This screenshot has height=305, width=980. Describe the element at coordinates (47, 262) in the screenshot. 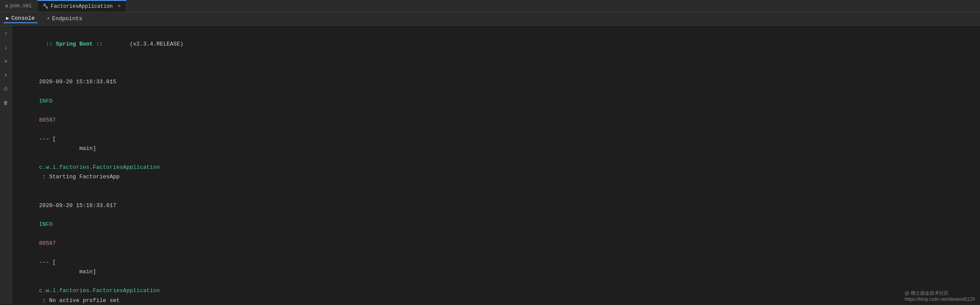

I see `log2-sep: --- [` at that location.